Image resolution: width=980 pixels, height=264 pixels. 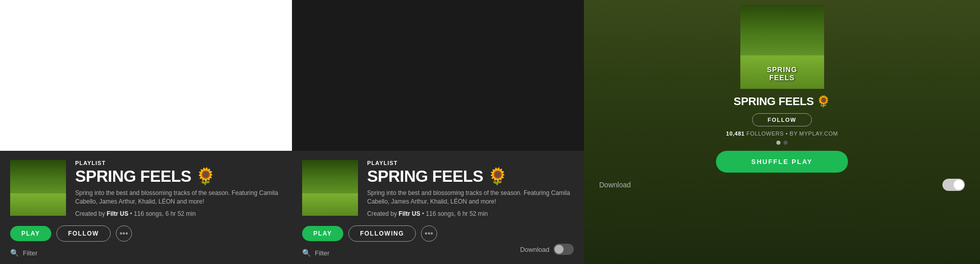 What do you see at coordinates (782, 185) in the screenshot?
I see `download-row-3: Download` at bounding box center [782, 185].